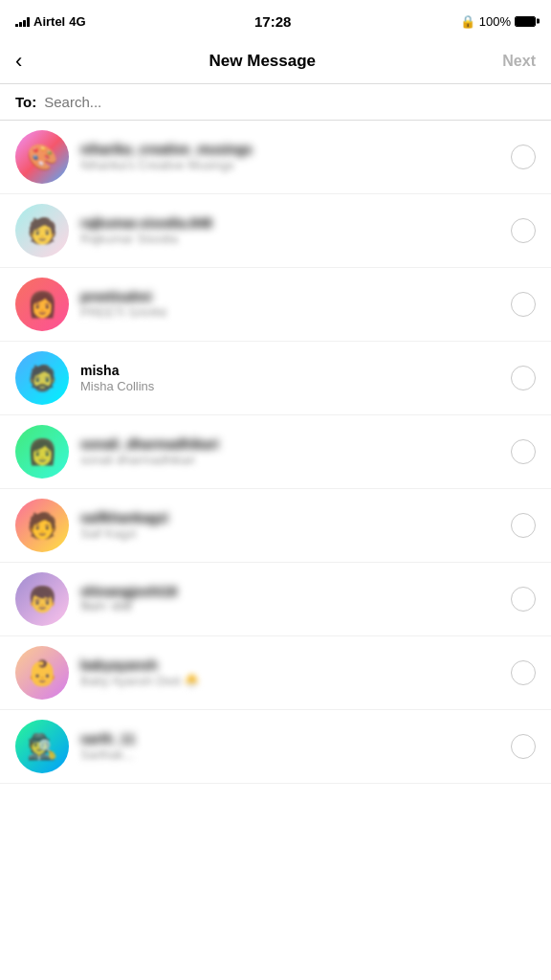 The height and width of the screenshot is (980, 551). Describe the element at coordinates (468, 21) in the screenshot. I see `lock-icon: 🔒` at that location.